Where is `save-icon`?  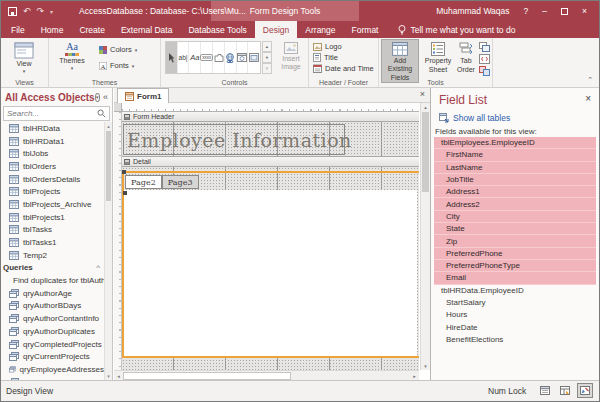
save-icon is located at coordinates (12, 12).